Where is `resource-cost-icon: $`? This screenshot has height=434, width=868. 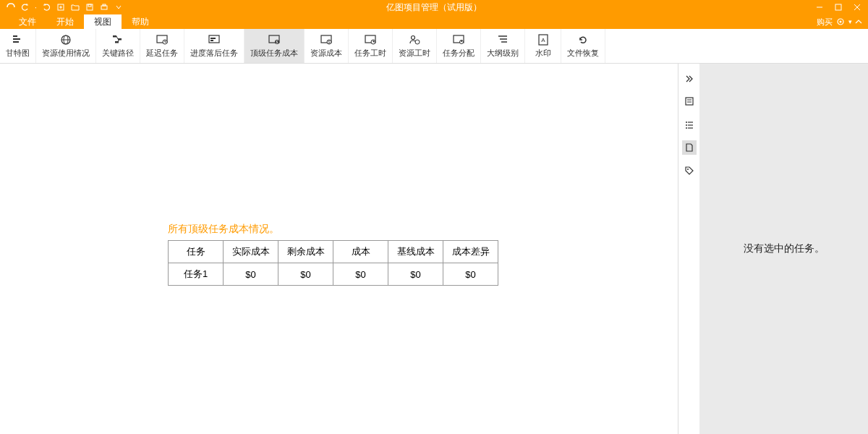 resource-cost-icon: $ is located at coordinates (326, 40).